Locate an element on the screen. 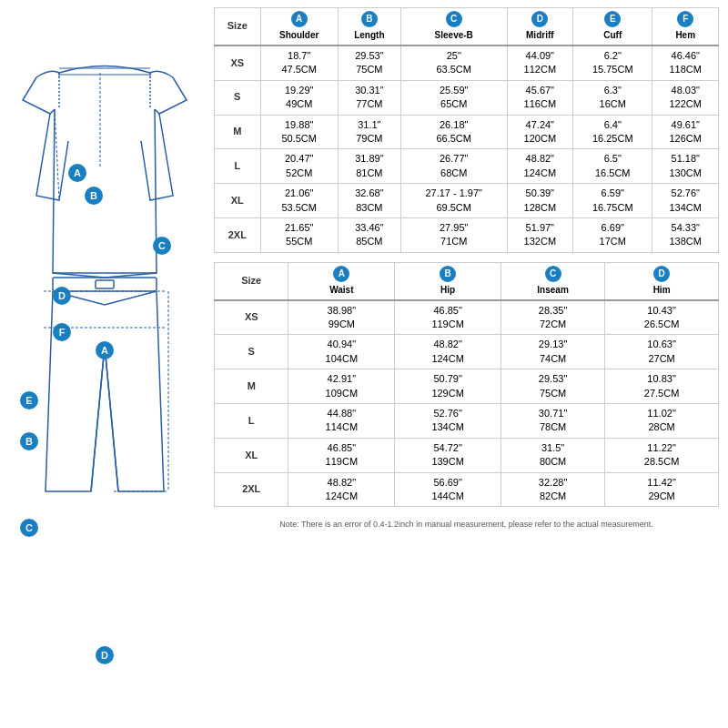 This screenshot has width=728, height=728. svg-text: F is located at coordinates (62, 332).